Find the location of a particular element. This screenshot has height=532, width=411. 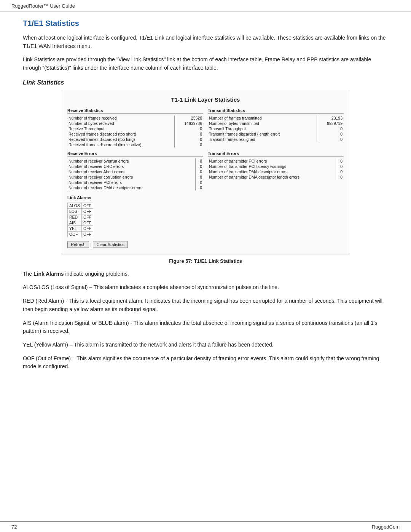

stat-label: Received frames discarded (too short) is located at coordinates (121, 134).